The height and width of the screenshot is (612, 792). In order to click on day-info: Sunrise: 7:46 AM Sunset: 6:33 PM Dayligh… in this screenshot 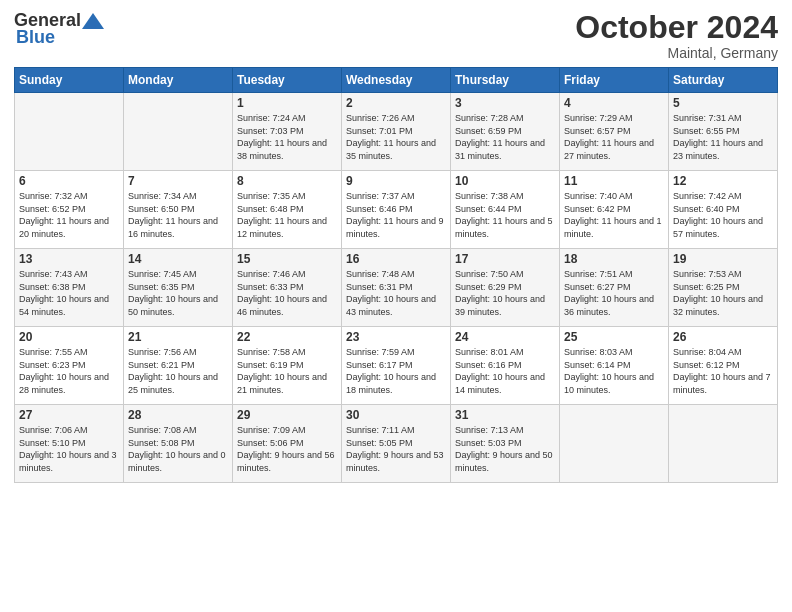, I will do `click(287, 293)`.